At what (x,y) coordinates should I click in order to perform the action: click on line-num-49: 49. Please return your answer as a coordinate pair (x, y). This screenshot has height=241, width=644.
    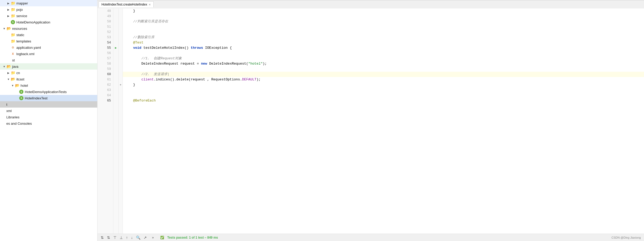
    Looking at the image, I should click on (107, 16).